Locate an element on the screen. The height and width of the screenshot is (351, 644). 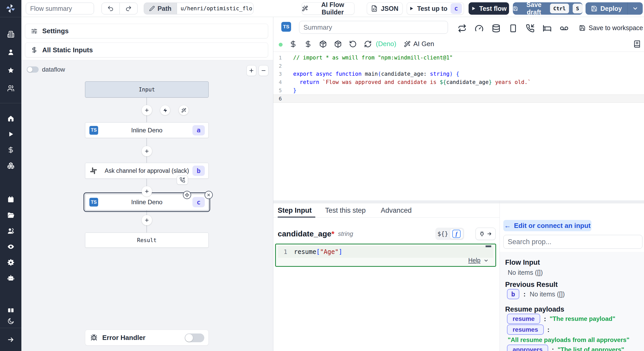
play-icon is located at coordinates (473, 8).